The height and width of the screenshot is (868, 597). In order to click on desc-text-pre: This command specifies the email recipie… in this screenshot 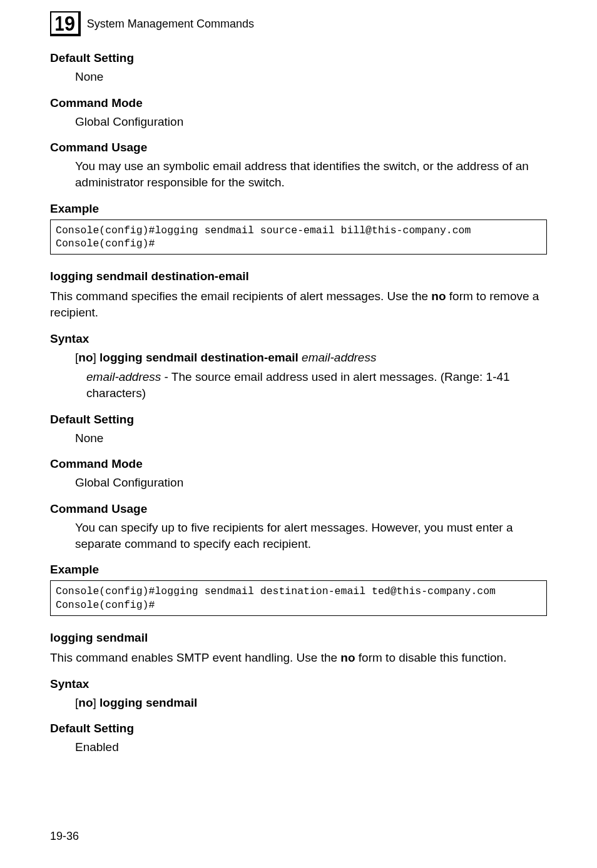, I will do `click(240, 296)`.